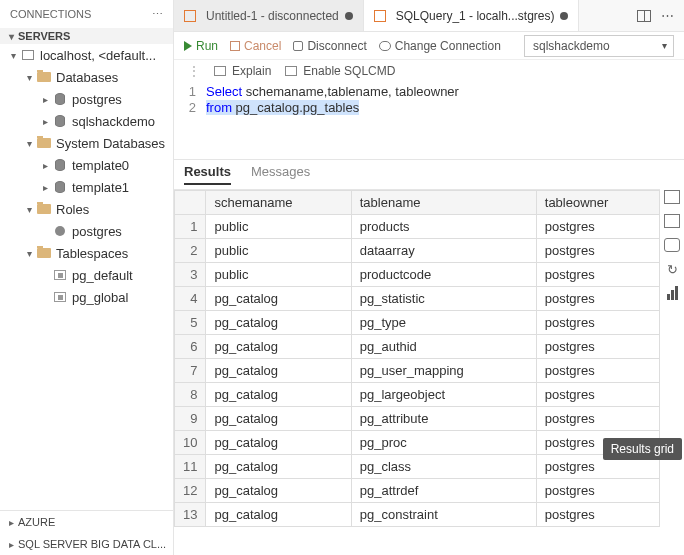 This screenshot has height=555, width=684. What do you see at coordinates (444, 371) in the screenshot?
I see `cell: pg_user_mapping` at bounding box center [444, 371].